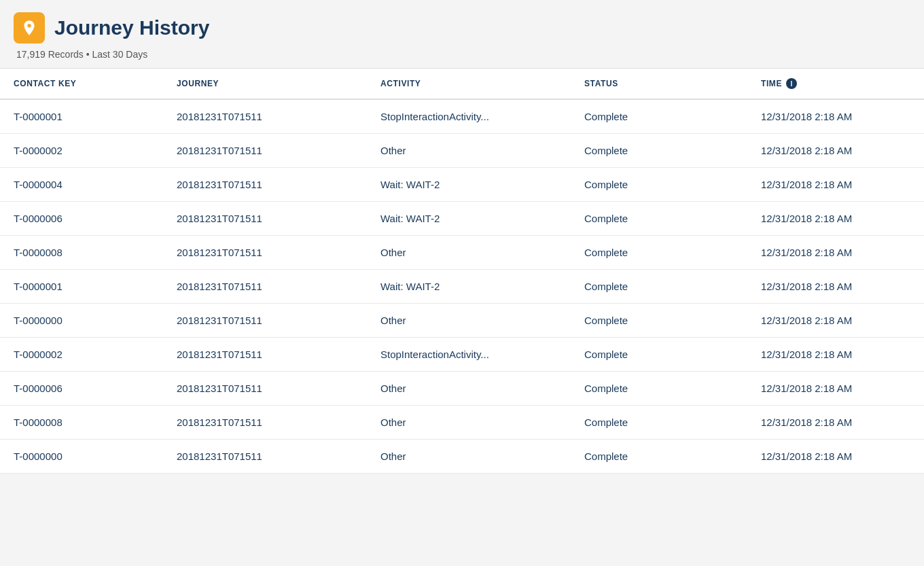 The height and width of the screenshot is (566, 924). What do you see at coordinates (462, 151) in the screenshot?
I see `table-row: T-000000220181231T071511OtherComplete12/…` at bounding box center [462, 151].